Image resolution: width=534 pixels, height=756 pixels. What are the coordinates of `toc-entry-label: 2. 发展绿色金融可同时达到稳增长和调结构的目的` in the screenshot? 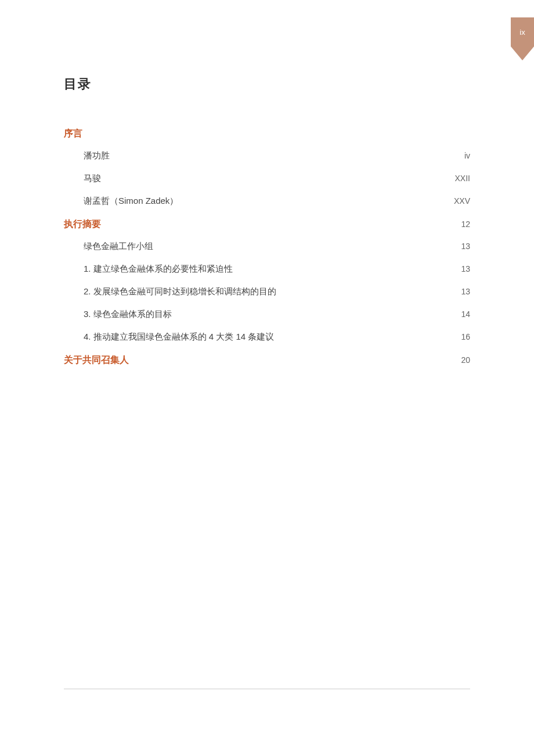 It's located at (262, 291).